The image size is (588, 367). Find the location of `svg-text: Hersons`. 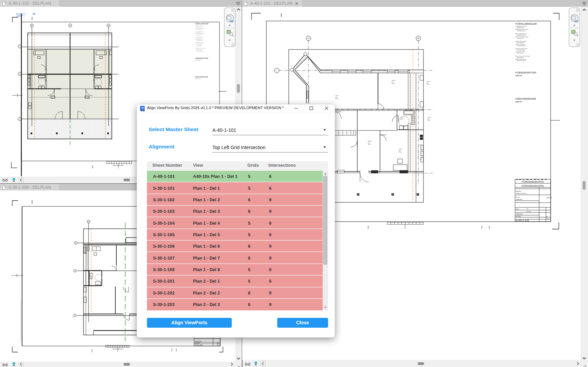

svg-text: Hersons is located at coordinates (518, 197).